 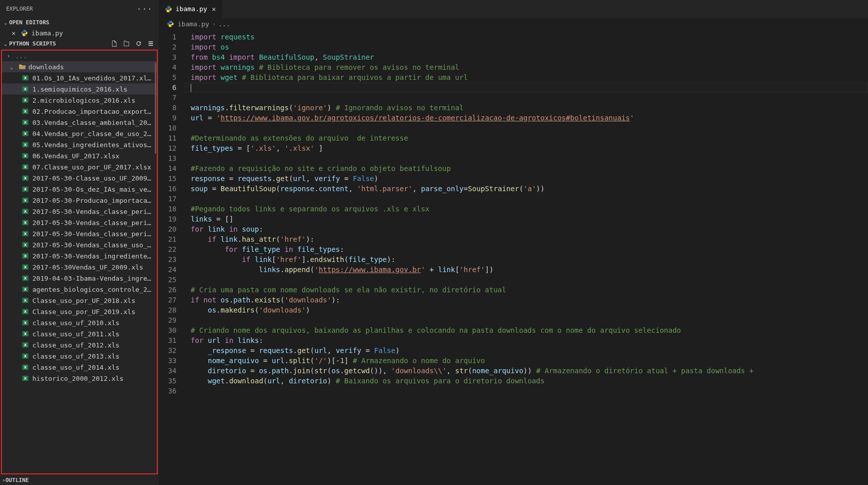 What do you see at coordinates (79, 289) in the screenshot?
I see `file-row: agentes_biologicos_controle_2014.xls` at bounding box center [79, 289].